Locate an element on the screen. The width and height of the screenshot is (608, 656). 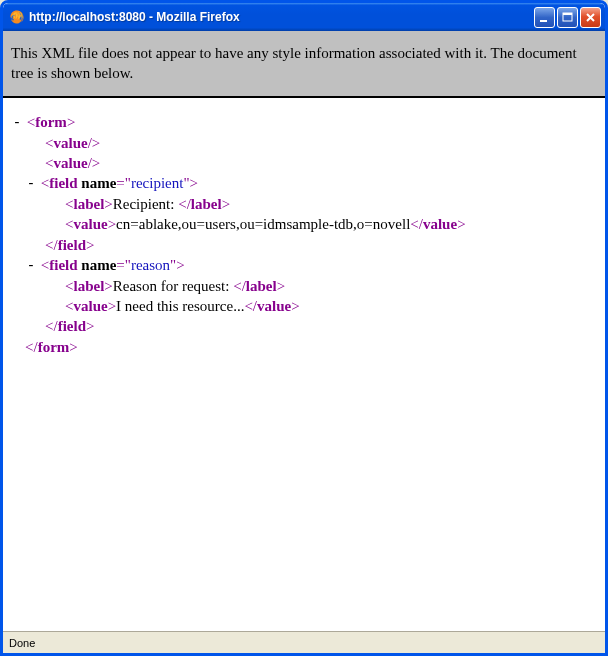
xml-label: <label>Recipient: </label> is located at coordinates (304, 204).